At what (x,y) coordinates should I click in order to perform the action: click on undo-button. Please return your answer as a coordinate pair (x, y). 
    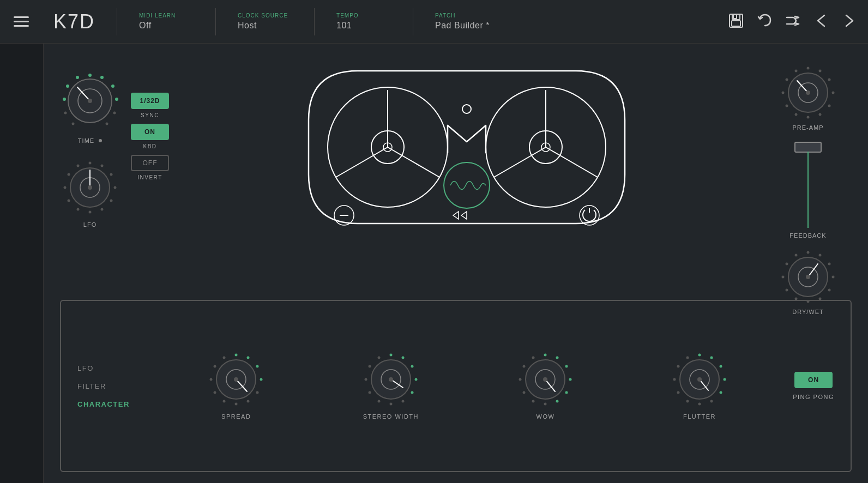
    Looking at the image, I should click on (764, 22).